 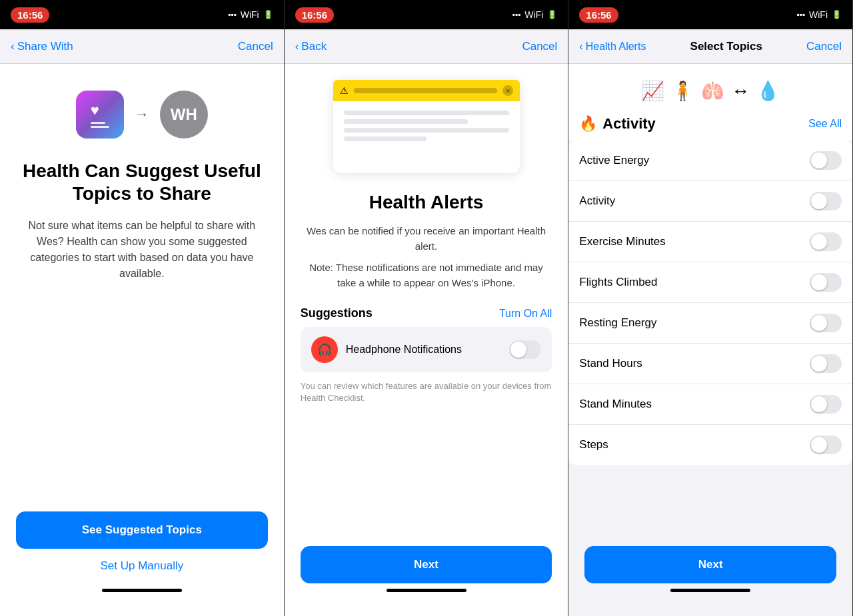 What do you see at coordinates (740, 91) in the screenshot?
I see `arrows-icon: ↔` at bounding box center [740, 91].